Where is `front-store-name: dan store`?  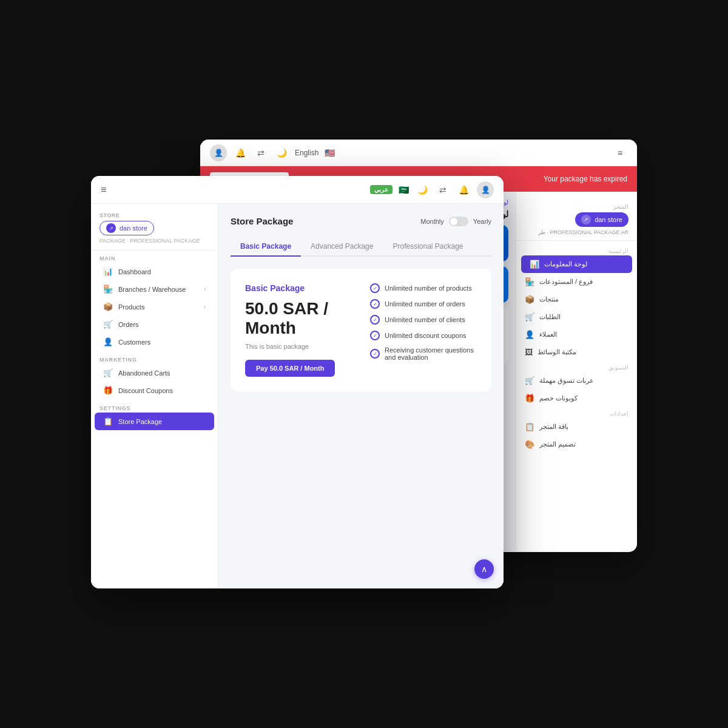
front-store-name: dan store is located at coordinates (133, 228).